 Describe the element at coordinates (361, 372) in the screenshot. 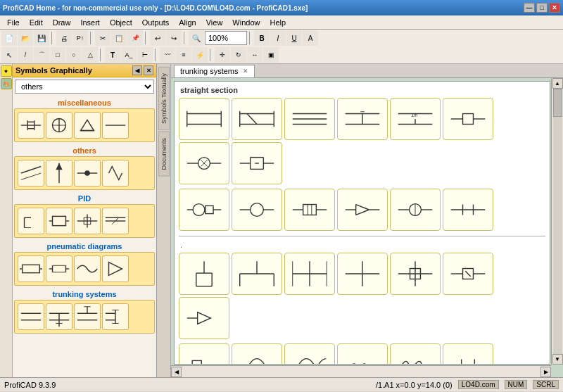

I see `scrollbar-horizontal: ◀ ▶` at that location.